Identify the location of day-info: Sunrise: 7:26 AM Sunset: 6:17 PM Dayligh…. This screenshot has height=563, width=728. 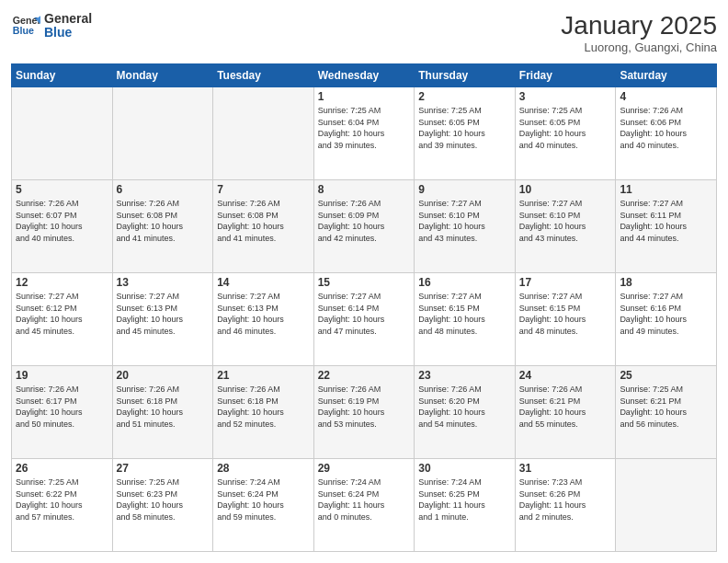
(63, 407).